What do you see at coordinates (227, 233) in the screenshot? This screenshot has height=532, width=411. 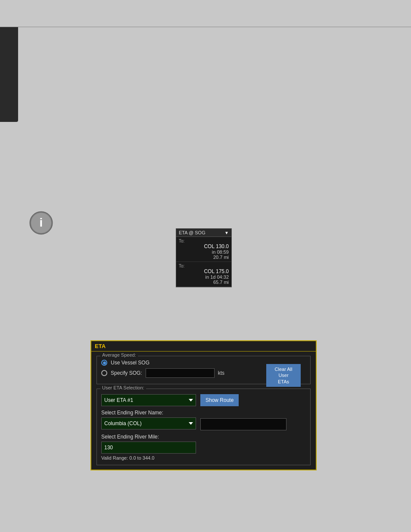 I see `eta-popup-dropdown-arrow: ▼` at bounding box center [227, 233].